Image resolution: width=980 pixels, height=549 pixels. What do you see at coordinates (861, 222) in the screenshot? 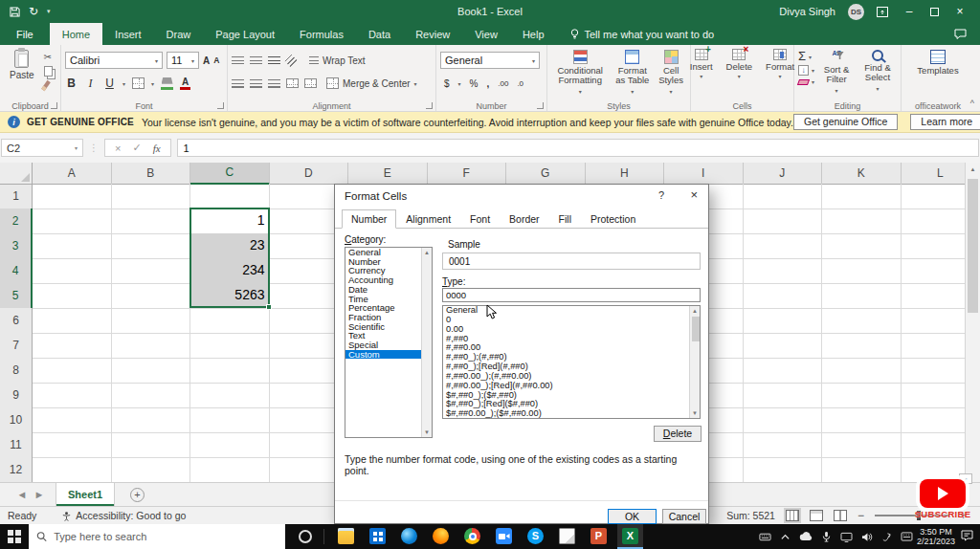
I see `cell-k2` at bounding box center [861, 222].